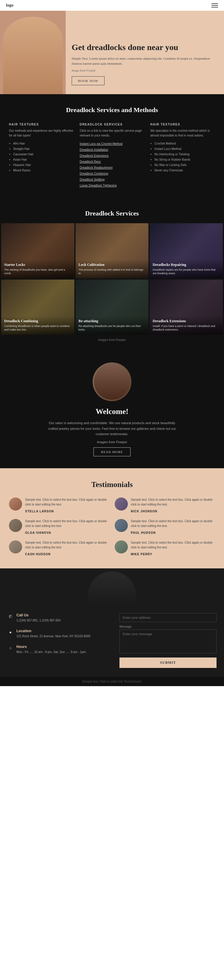 The width and height of the screenshot is (224, 980). Describe the element at coordinates (51, 647) in the screenshot. I see `hours-label: Hours` at that location.